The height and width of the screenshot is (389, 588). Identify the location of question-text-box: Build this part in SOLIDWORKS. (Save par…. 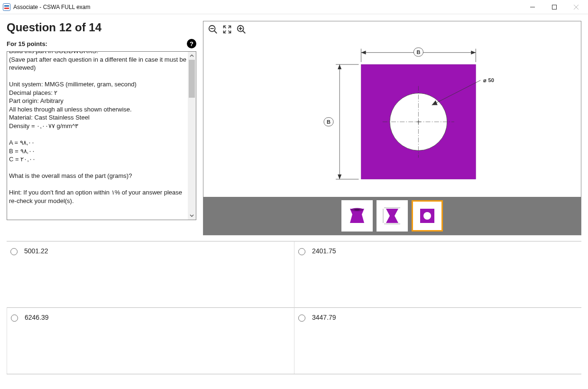
(101, 136).